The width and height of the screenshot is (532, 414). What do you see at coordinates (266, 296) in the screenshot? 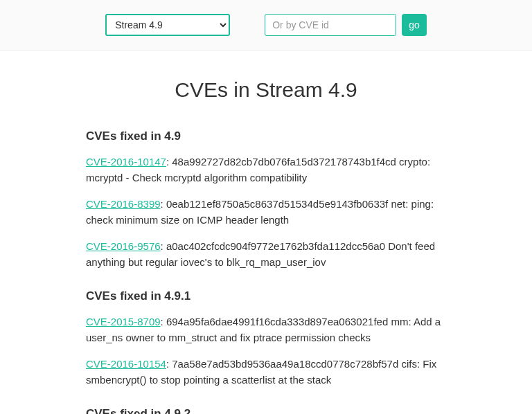
I see `section-heading: CVEs fixed in 4.9.1` at bounding box center [266, 296].